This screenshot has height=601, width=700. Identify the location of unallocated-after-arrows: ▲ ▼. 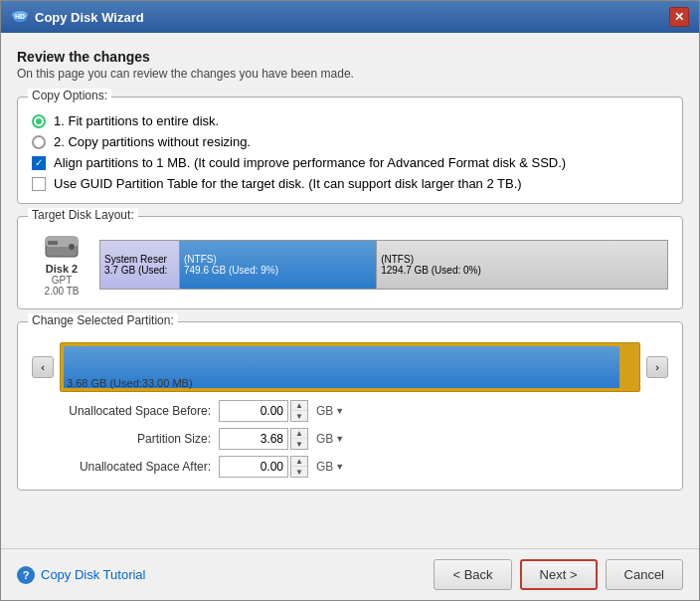
(299, 467).